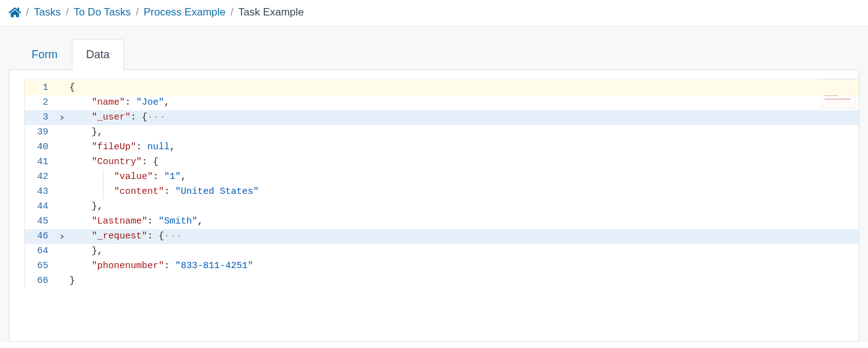 The width and height of the screenshot is (868, 348). What do you see at coordinates (40, 184) in the screenshot?
I see `editor-gutter: 1233940414243444546646566` at bounding box center [40, 184].